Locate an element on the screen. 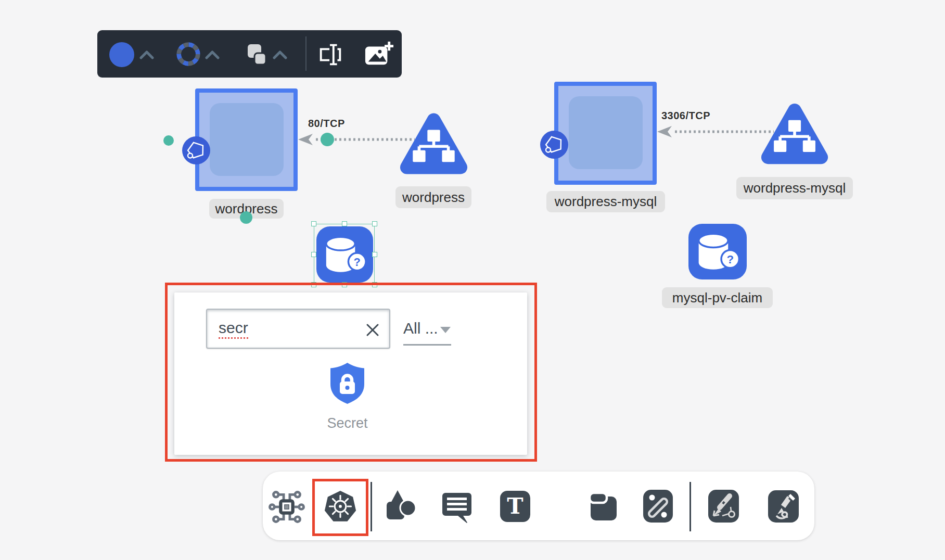 The width and height of the screenshot is (945, 560). pencil-icon is located at coordinates (784, 506).